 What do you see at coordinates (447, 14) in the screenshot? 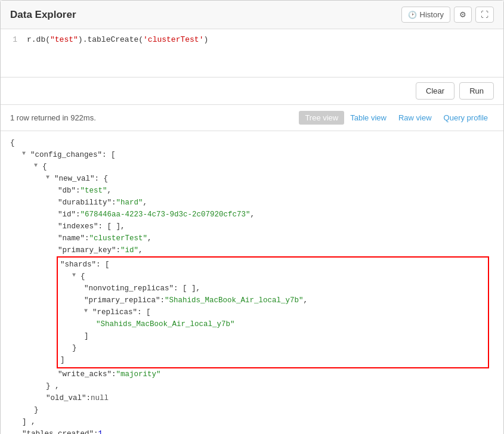
I see `titlebar-buttons: 🕑 History ⚙ ⛶` at bounding box center [447, 14].